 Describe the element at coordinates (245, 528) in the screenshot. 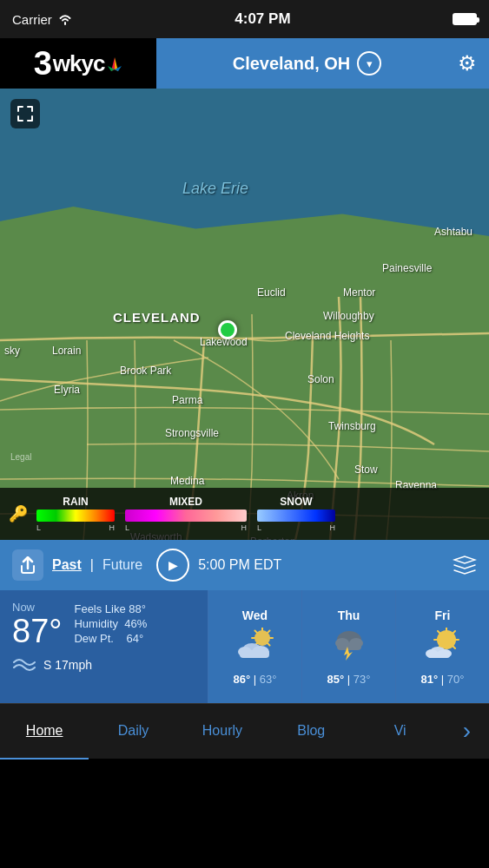

I see `mixed-high: H` at that location.